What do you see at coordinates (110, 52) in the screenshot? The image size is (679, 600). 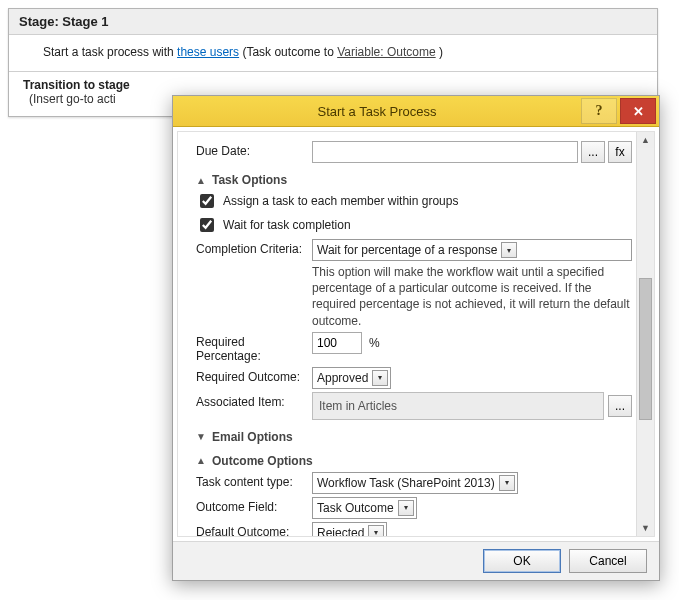 I see `action-text-prefix: Start a task process with` at bounding box center [110, 52].